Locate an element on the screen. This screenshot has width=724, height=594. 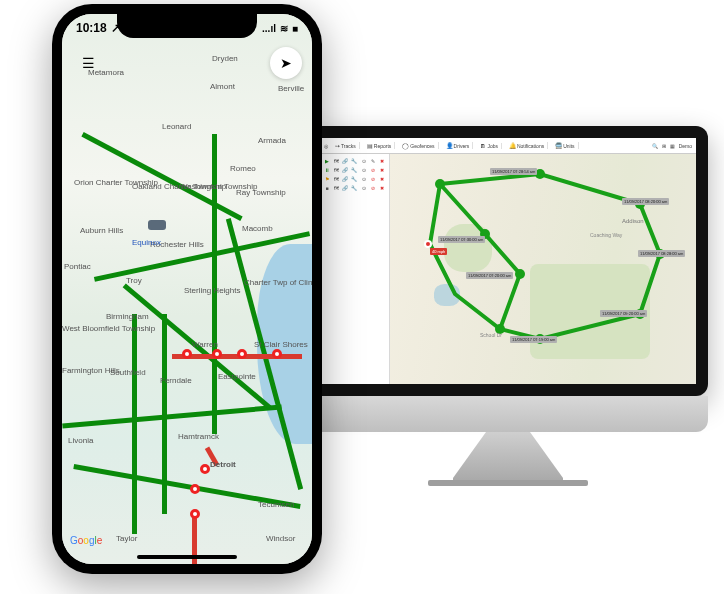
flag-icon: ⚑ is located at coordinates (327, 179).